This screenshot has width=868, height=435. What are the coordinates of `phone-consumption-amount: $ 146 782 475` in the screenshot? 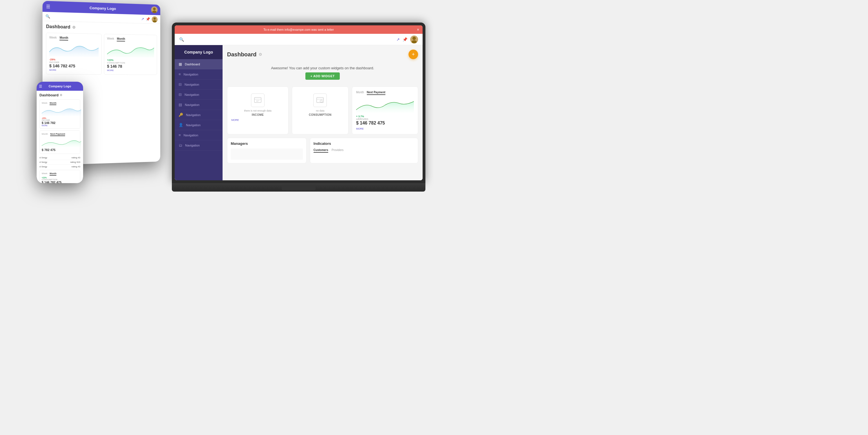 It's located at (60, 182).